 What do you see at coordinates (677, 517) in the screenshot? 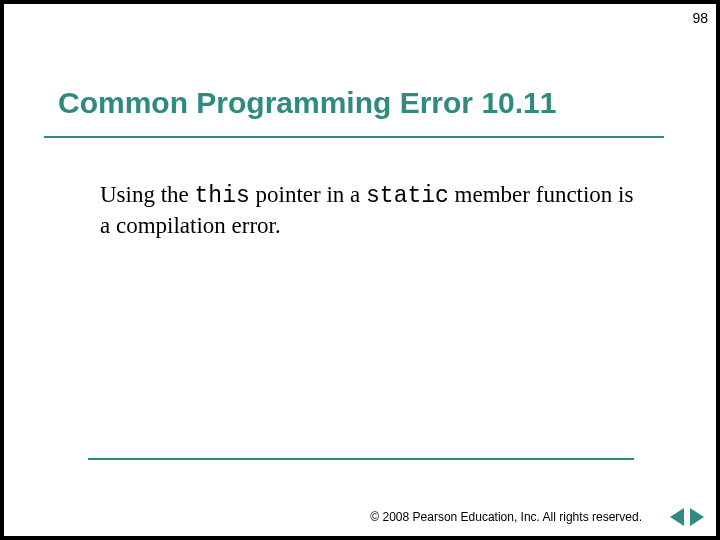
I see `prev-slide-button` at bounding box center [677, 517].